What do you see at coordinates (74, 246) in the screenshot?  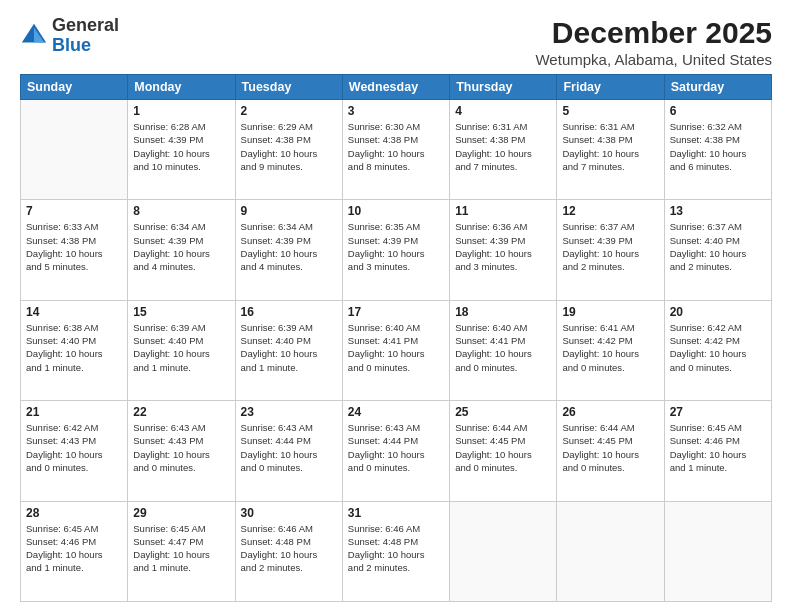 I see `day-info: Sunrise: 6:33 AM Sunset: 4:38 PM Dayligh…` at bounding box center [74, 246].